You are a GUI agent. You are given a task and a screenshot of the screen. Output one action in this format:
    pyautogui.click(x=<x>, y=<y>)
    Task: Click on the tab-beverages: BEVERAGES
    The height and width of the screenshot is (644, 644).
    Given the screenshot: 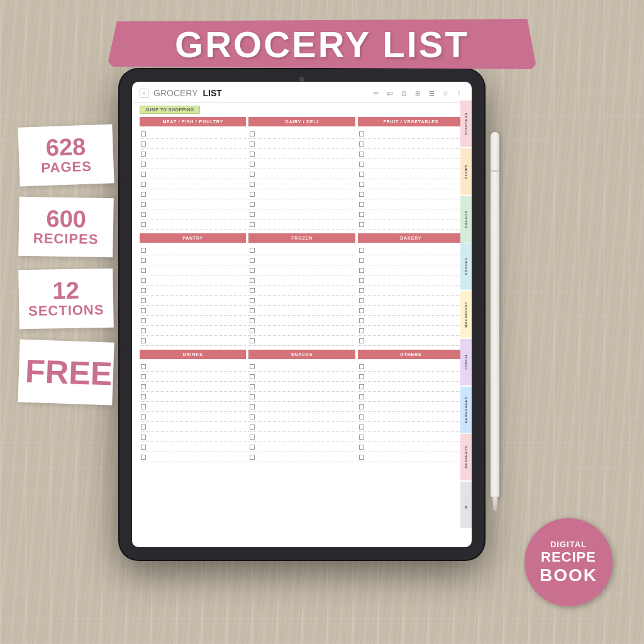 What is the action you would take?
    pyautogui.click(x=466, y=410)
    